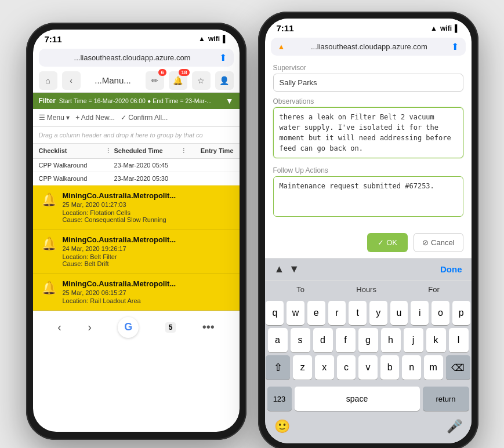 The height and width of the screenshot is (448, 504). Describe the element at coordinates (436, 340) in the screenshot. I see `key-k: k` at that location.